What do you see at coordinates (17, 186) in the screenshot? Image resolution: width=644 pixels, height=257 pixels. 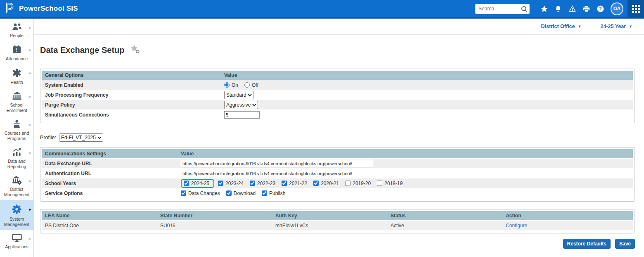 I see `sidebar-item-district-management: District Management ▸` at bounding box center [17, 186].